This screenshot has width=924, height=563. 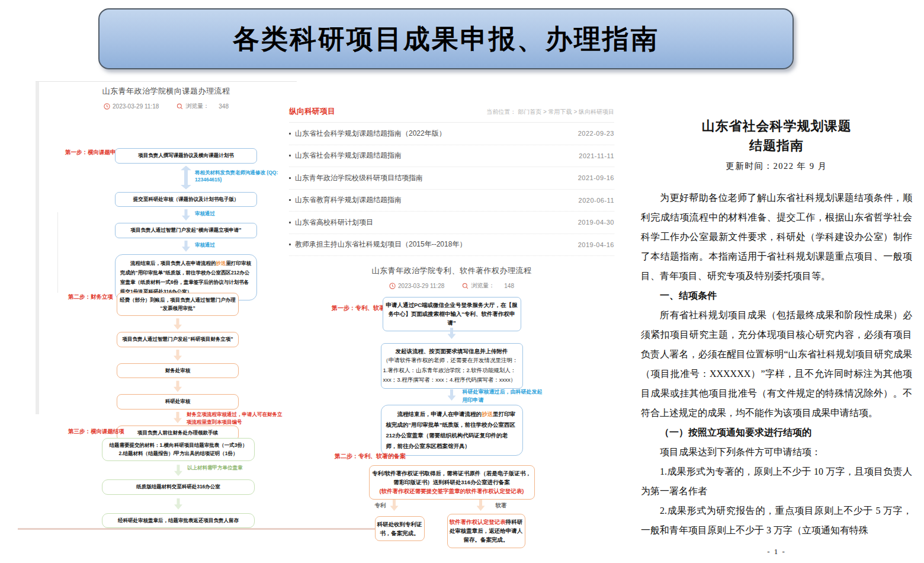 I want to click on flow-box-text: 流程结束后，项目负责人在申请流程的, so click(x=173, y=263).